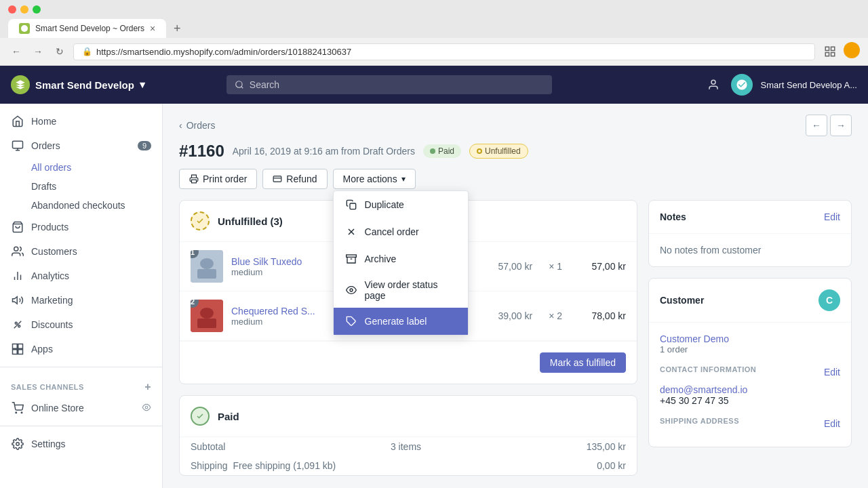 Image resolution: width=868 pixels, height=488 pixels. What do you see at coordinates (87, 28) in the screenshot?
I see `browser-tab: Smart Send Develop ~ Orders ×` at bounding box center [87, 28].